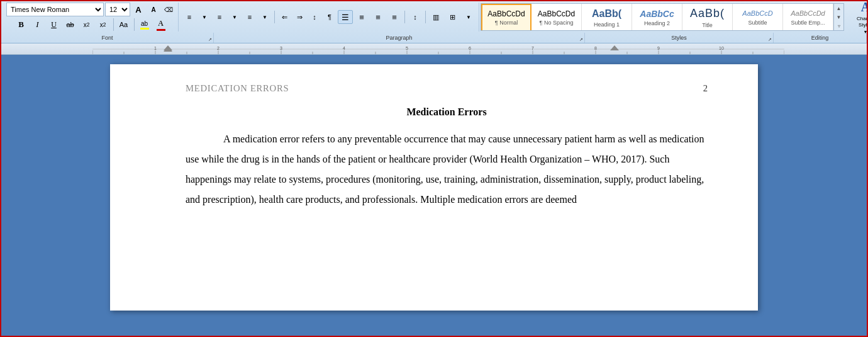 The height and width of the screenshot is (337, 868). What do you see at coordinates (533, 48) in the screenshot?
I see `svg-text: 7` at bounding box center [533, 48].